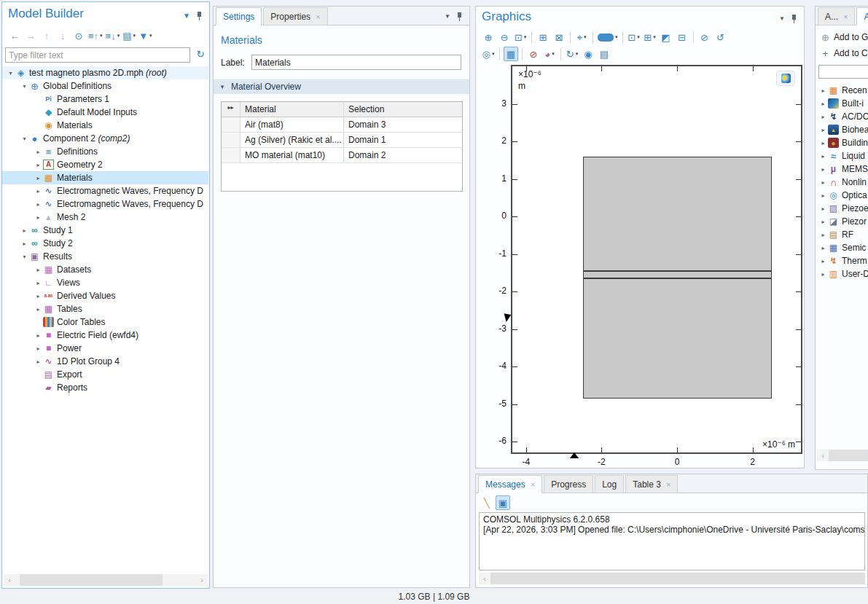 The height and width of the screenshot is (604, 868). What do you see at coordinates (105, 99) in the screenshot?
I see `tree-item-parameters-1: PiParameters 1` at bounding box center [105, 99].